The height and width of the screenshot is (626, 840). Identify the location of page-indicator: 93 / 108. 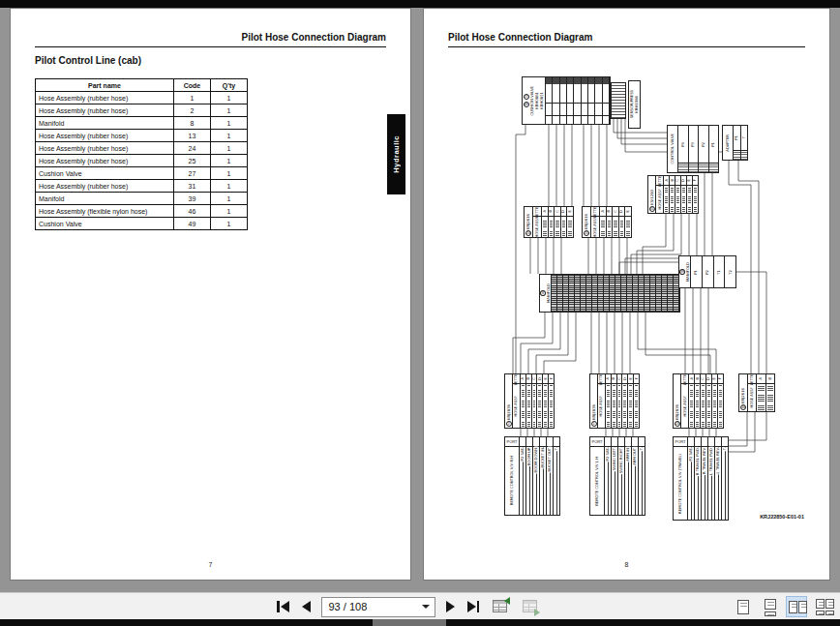
(372, 607).